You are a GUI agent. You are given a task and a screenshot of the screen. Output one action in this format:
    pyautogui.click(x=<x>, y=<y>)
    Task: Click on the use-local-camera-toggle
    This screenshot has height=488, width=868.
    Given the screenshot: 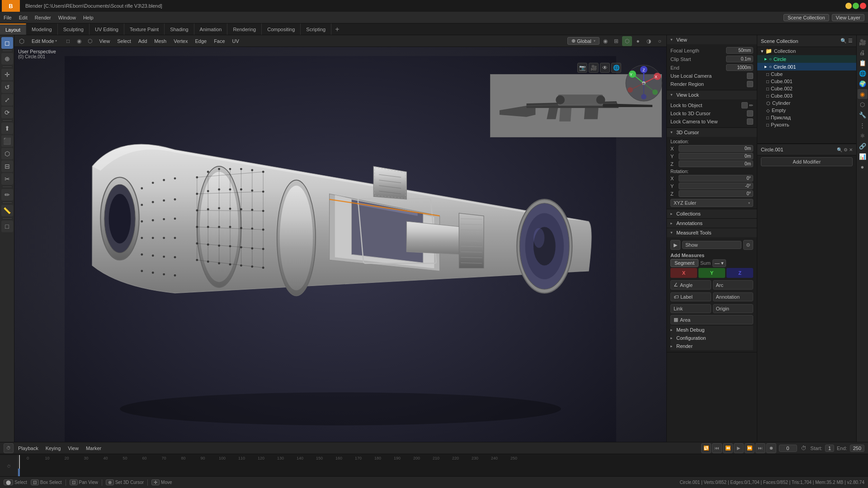 What is the action you would take?
    pyautogui.click(x=750, y=76)
    